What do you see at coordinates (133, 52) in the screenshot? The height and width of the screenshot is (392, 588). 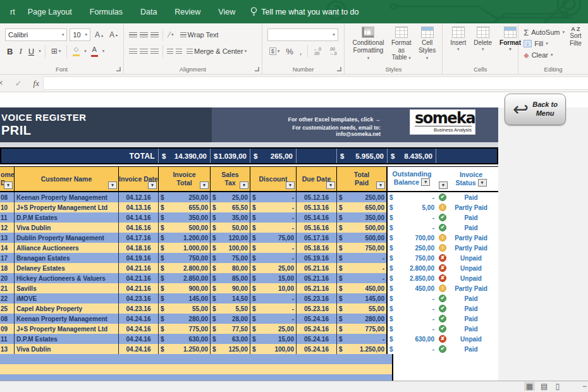 I see `align-left-icon` at bounding box center [133, 52].